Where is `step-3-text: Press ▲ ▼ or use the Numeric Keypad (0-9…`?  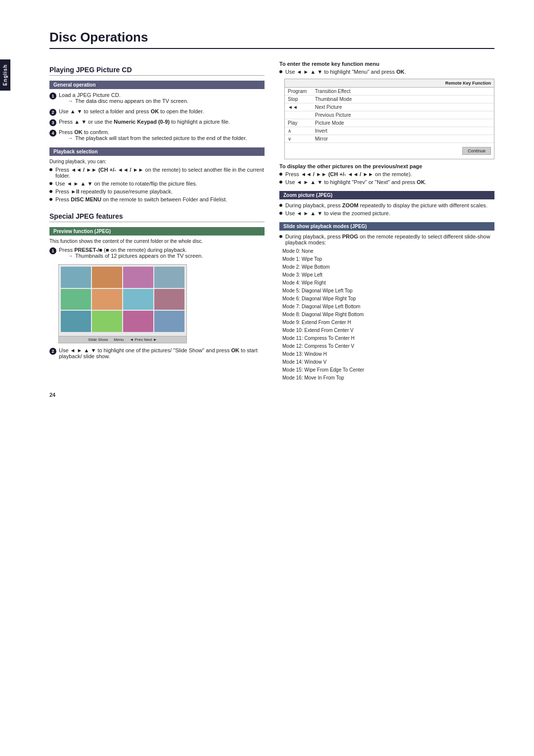
step-3-text: Press ▲ ▼ or use the Numeric Keypad (0-9… is located at coordinates (144, 122).